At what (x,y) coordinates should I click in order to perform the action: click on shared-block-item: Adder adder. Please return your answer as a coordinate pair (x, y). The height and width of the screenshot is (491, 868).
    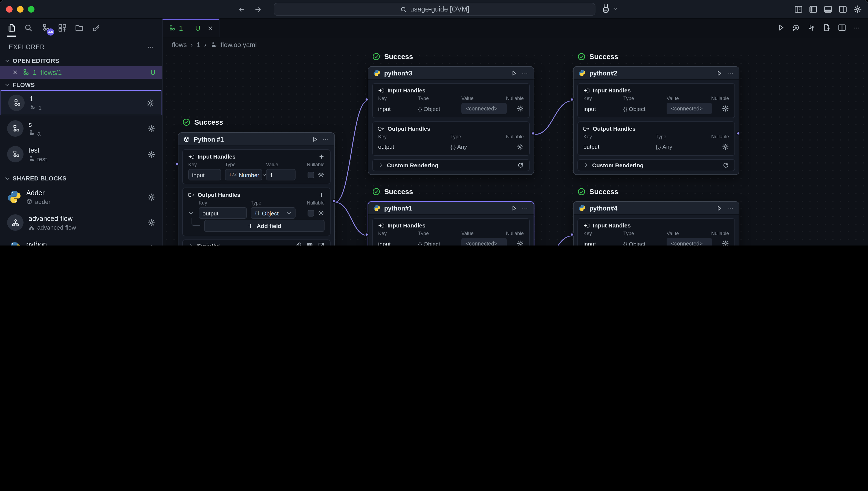
    Looking at the image, I should click on (81, 197).